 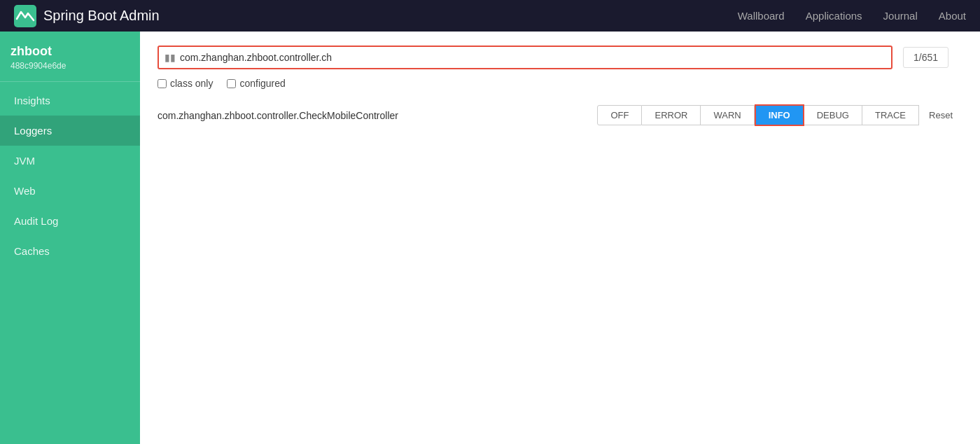 I want to click on filter-input-wrapper: ▮▮, so click(x=525, y=57).